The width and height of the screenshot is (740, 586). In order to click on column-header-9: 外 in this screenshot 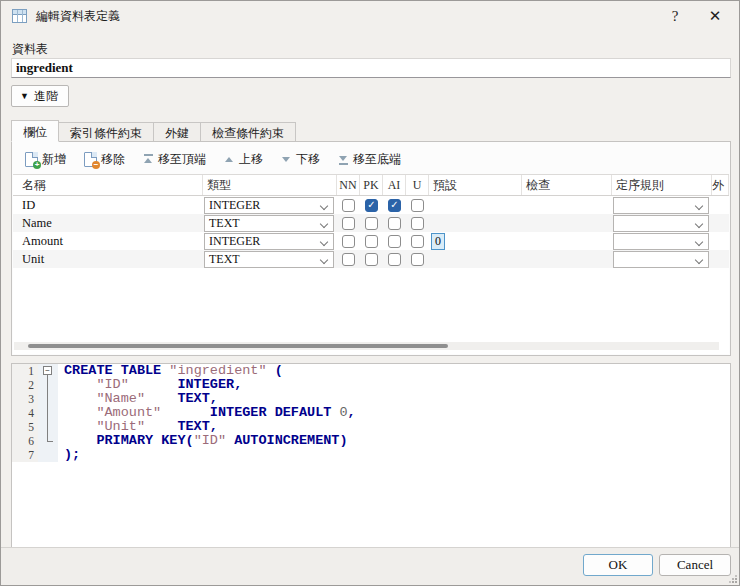, I will do `click(720, 185)`.